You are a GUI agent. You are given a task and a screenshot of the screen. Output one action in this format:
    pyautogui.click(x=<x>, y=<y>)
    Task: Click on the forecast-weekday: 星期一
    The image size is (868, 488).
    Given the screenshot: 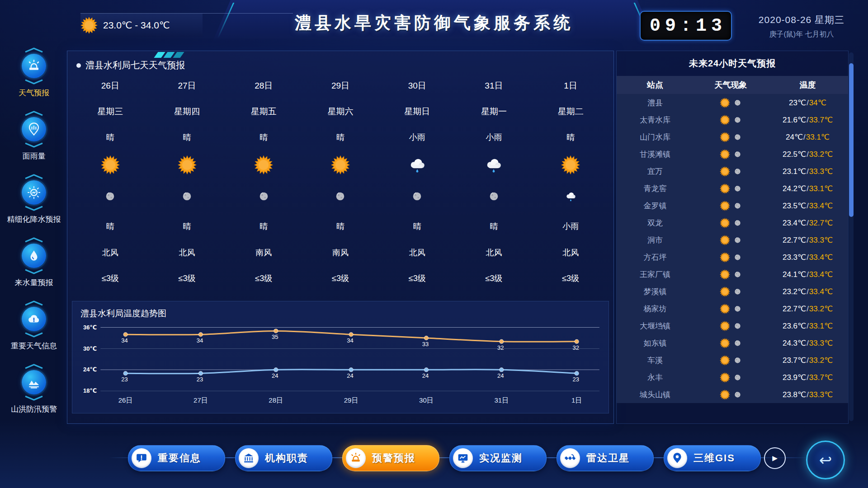 What is the action you would take?
    pyautogui.click(x=494, y=112)
    